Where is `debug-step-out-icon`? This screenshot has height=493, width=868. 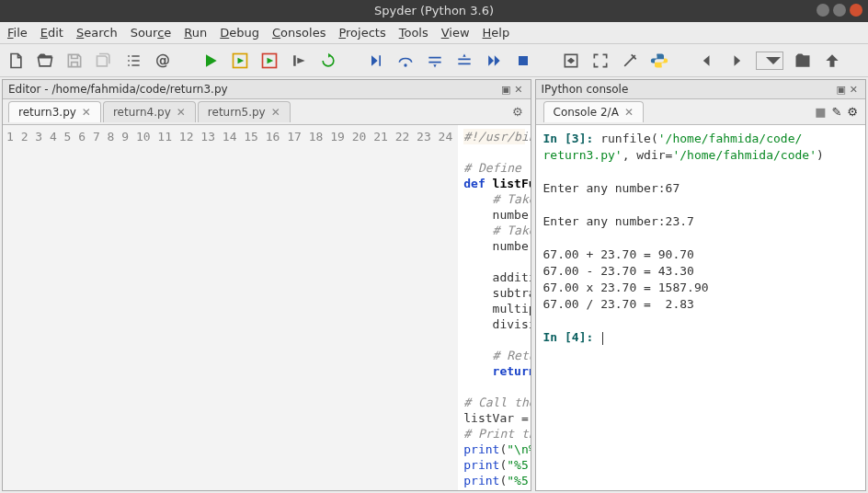
debug-step-out-icon is located at coordinates (464, 61).